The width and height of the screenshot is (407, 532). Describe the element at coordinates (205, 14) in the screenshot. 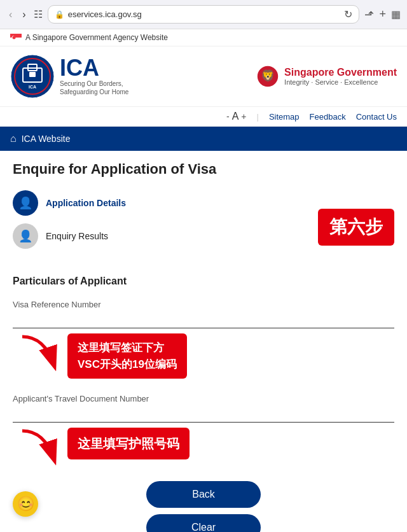

I see `url-text: eservices.ica.gov.sg` at that location.